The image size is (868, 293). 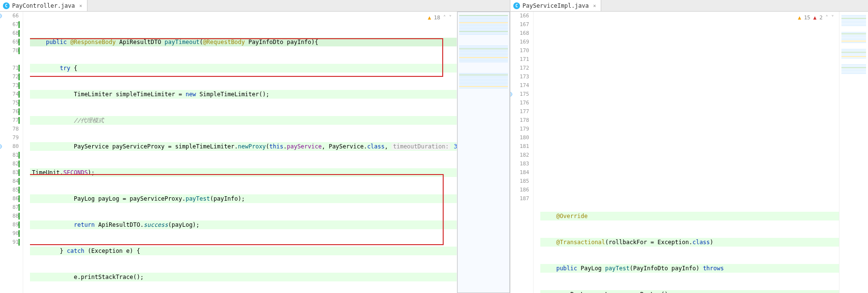 What do you see at coordinates (440, 17) in the screenshot?
I see `inspection-summary: ▲ 18 ˄ ˅` at bounding box center [440, 17].